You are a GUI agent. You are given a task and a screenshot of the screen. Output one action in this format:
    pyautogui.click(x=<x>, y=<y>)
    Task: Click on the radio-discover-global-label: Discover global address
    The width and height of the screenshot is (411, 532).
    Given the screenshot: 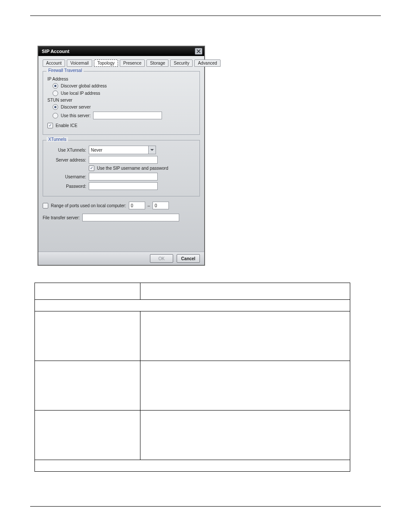 What is the action you would take?
    pyautogui.click(x=84, y=86)
    